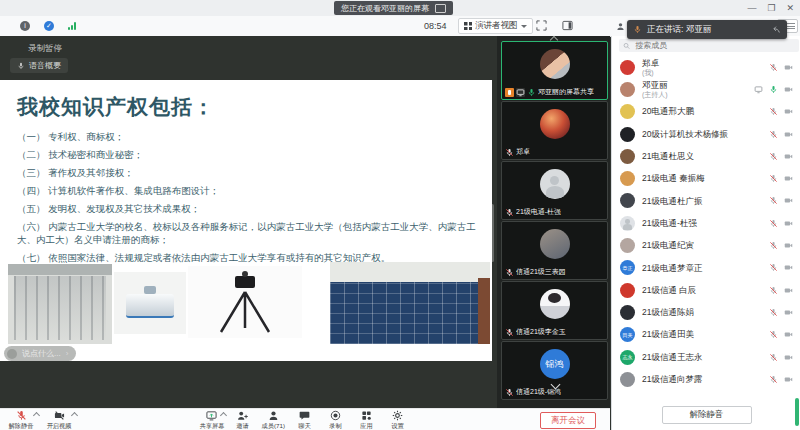 This screenshot has width=800, height=430. I want to click on search-input, so click(714, 46).